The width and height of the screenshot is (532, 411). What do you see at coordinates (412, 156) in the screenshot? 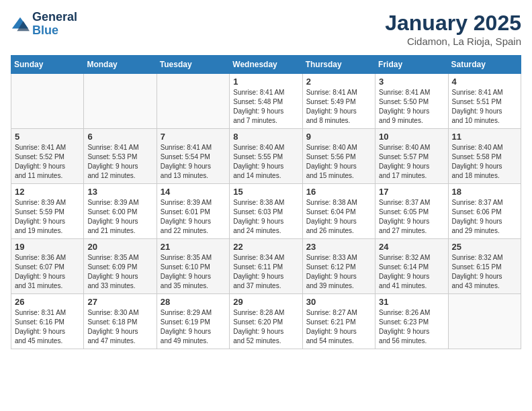
I see `day-cell: 10Sunrise: 8:40 AM Sunset: 5:57 PM Dayli…` at bounding box center [412, 156].